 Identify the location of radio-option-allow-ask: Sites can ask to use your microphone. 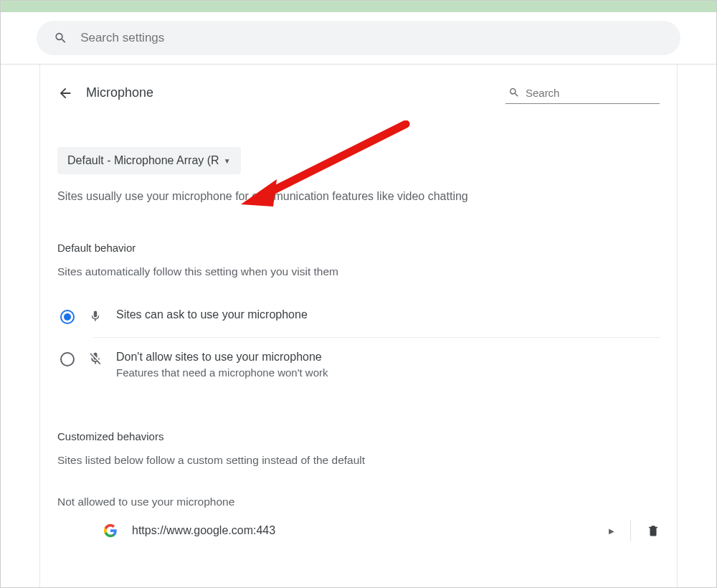
(359, 316).